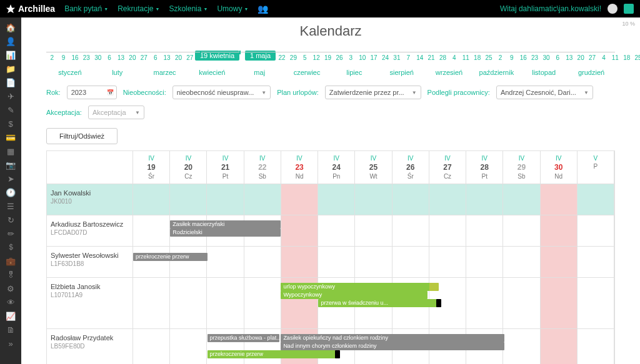 The height and width of the screenshot is (364, 640). What do you see at coordinates (331, 230) in the screenshot?
I see `employee-row: Arkadiusz BartoszewiczLFCDAD07DZasiłek m…` at bounding box center [331, 230].